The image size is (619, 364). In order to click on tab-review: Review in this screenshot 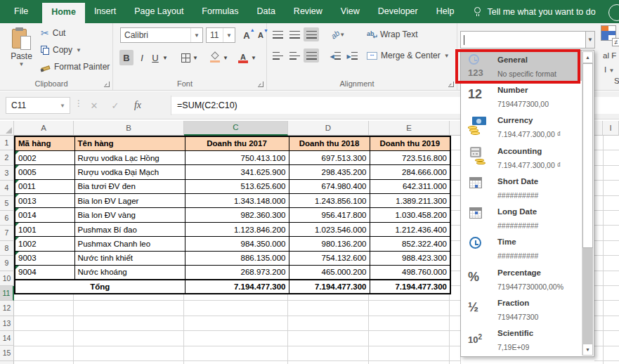, I will do `click(308, 11)`.